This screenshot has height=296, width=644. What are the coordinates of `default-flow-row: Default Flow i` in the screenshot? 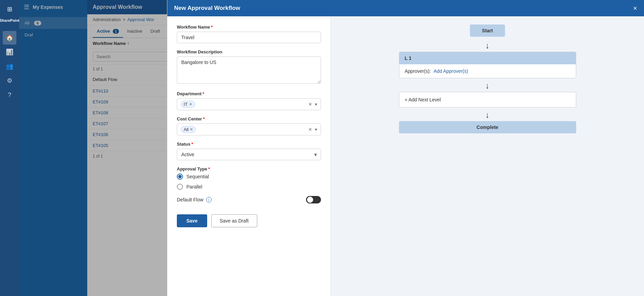 It's located at (249, 200).